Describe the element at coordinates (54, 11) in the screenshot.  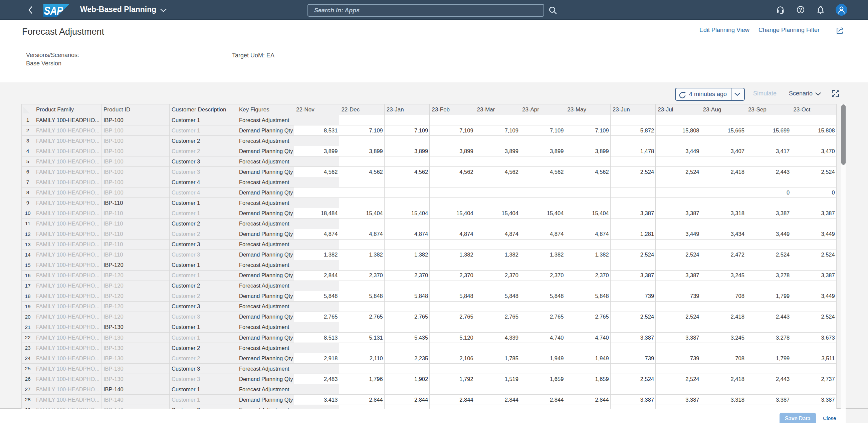
I see `svg-text: SAP` at that location.